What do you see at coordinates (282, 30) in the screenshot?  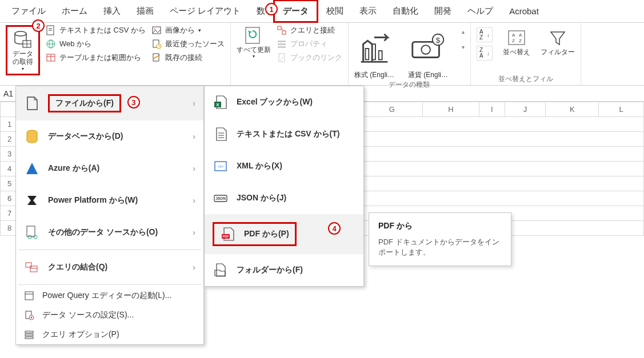 I see `queries-icon` at bounding box center [282, 30].